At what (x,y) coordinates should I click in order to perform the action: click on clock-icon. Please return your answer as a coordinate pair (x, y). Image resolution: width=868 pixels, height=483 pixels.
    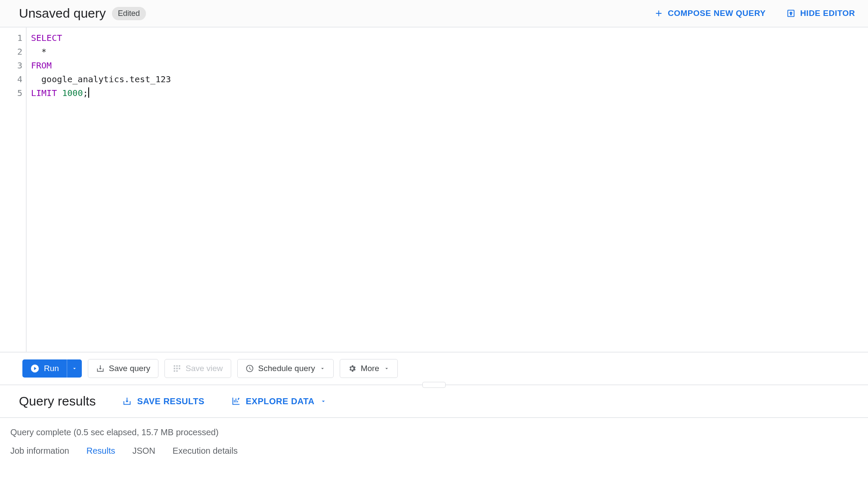
    Looking at the image, I should click on (250, 368).